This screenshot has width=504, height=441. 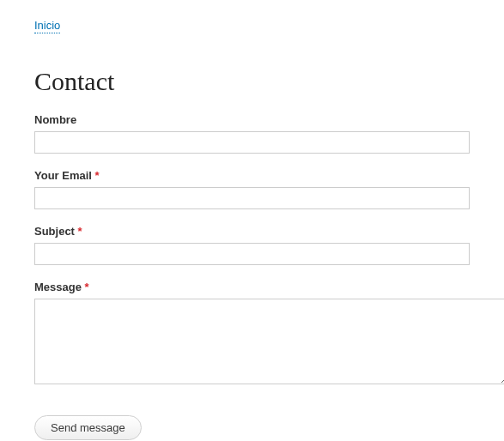 What do you see at coordinates (252, 198) in the screenshot?
I see `email-input` at bounding box center [252, 198].